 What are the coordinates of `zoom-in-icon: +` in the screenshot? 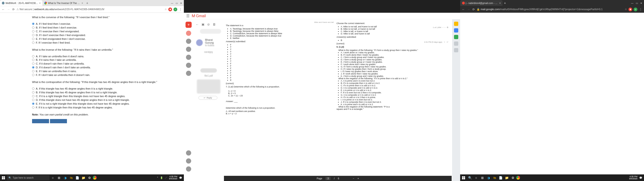 It's located at (358, 178).